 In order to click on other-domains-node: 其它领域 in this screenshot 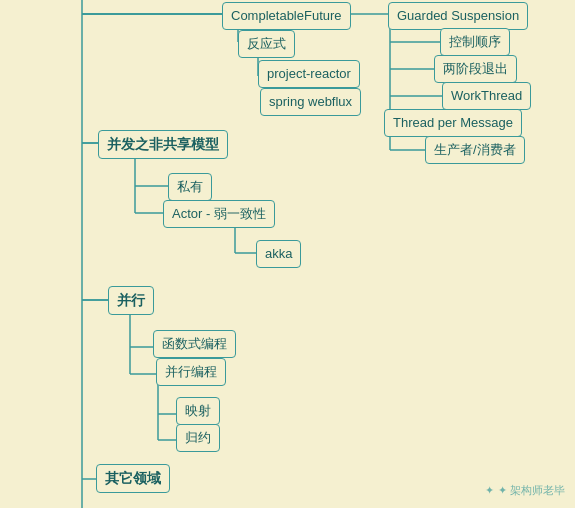, I will do `click(133, 478)`.